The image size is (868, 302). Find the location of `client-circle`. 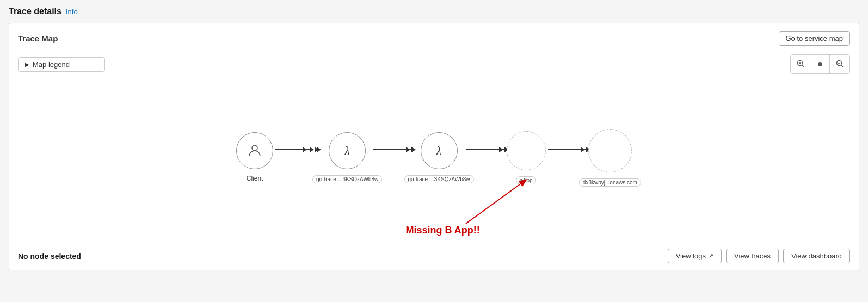

client-circle is located at coordinates (255, 151).